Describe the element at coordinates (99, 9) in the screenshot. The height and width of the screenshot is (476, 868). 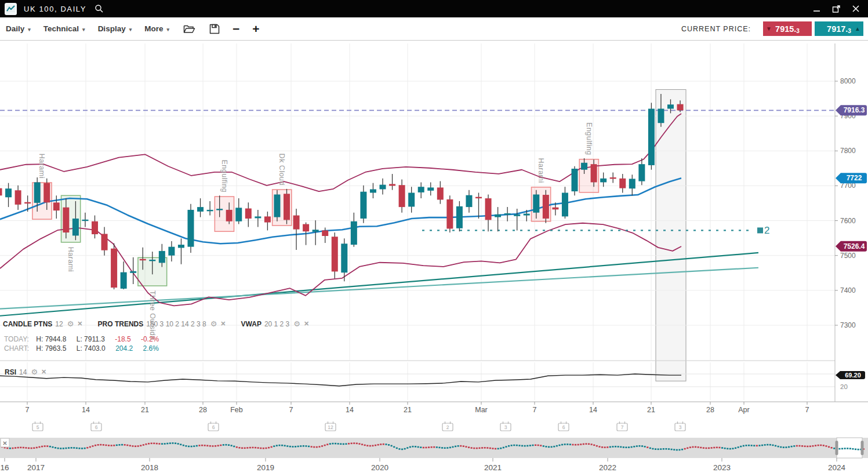
I see `search-icon` at that location.